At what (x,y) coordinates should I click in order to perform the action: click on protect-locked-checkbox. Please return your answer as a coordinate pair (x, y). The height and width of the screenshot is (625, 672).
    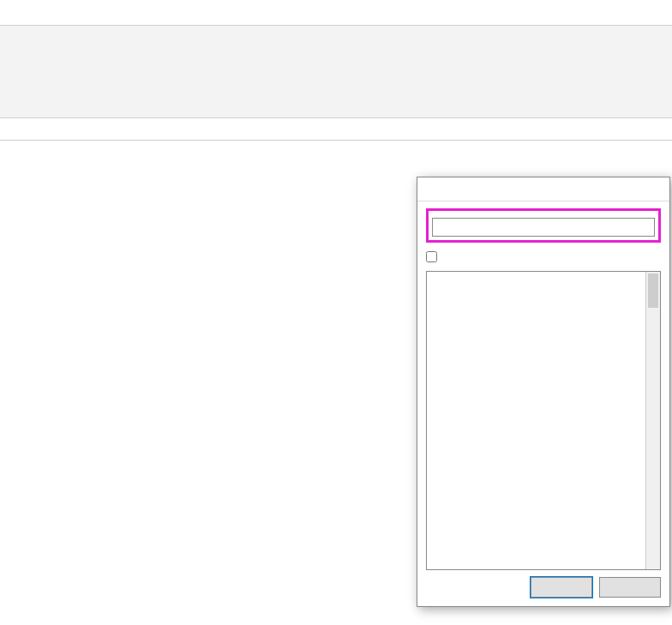
    Looking at the image, I should click on (432, 257).